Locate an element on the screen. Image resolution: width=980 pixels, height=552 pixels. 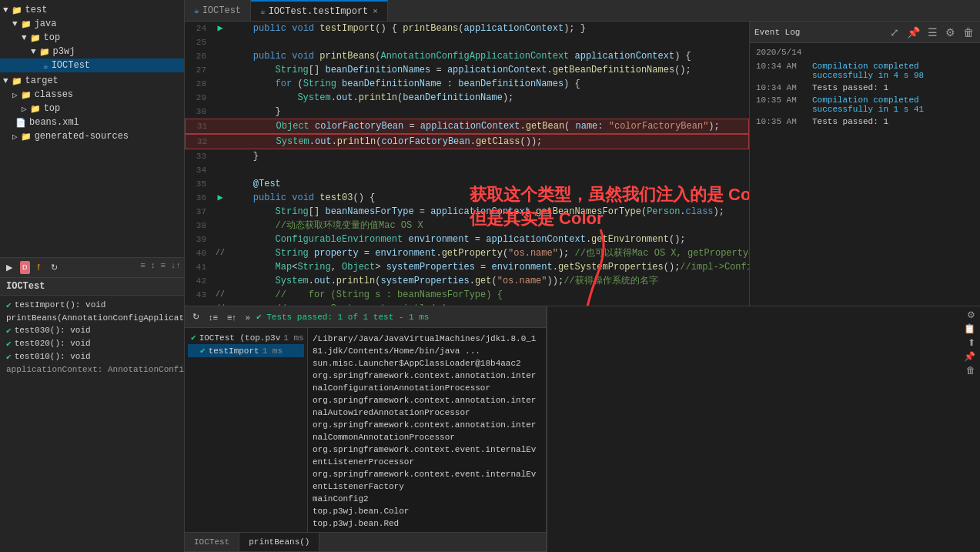
tree-item-p3wj: ▼ 📁 p3wj is located at coordinates (92, 52).